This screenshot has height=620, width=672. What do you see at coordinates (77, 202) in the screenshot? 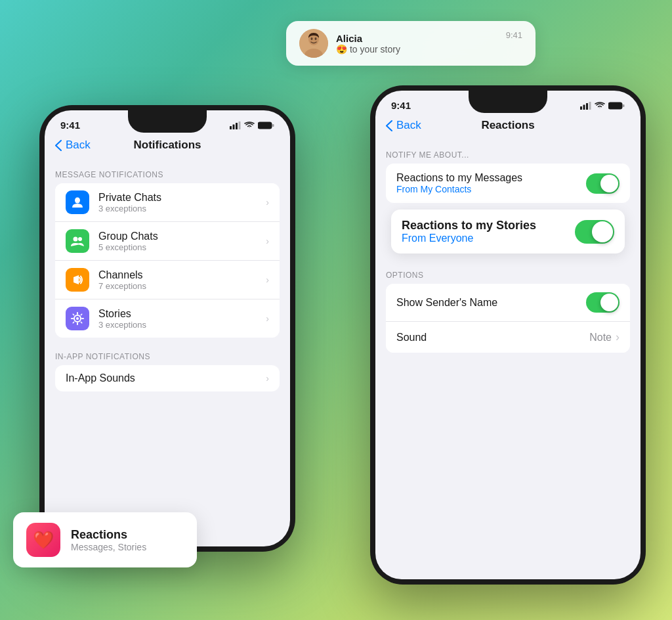
I see `private-chats-icon` at bounding box center [77, 202].